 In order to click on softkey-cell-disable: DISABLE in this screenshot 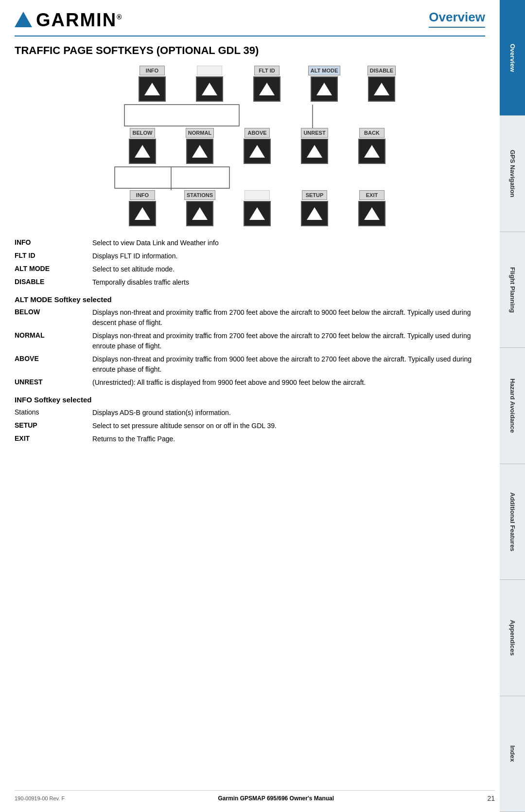, I will do `click(382, 84)`.